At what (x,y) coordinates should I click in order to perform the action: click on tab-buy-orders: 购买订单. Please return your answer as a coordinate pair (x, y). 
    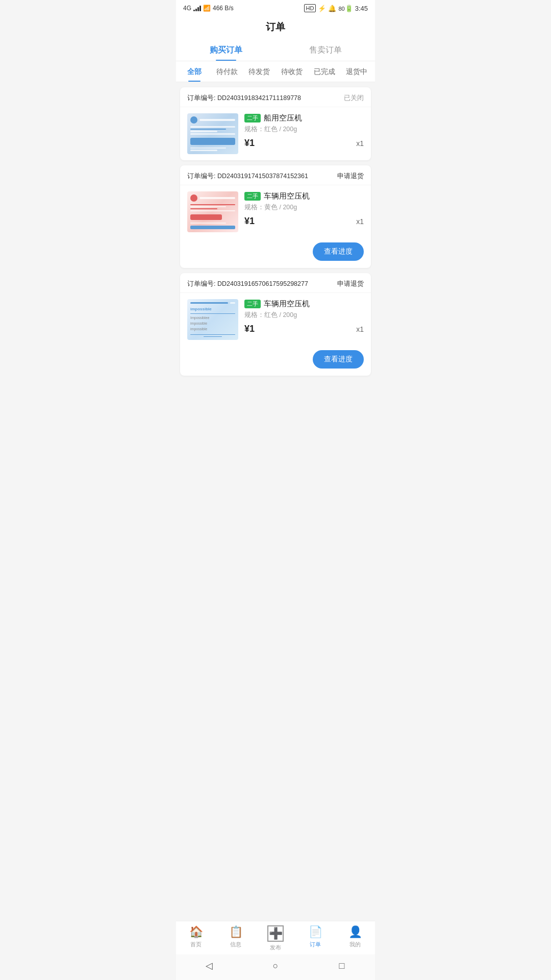
    Looking at the image, I should click on (226, 50).